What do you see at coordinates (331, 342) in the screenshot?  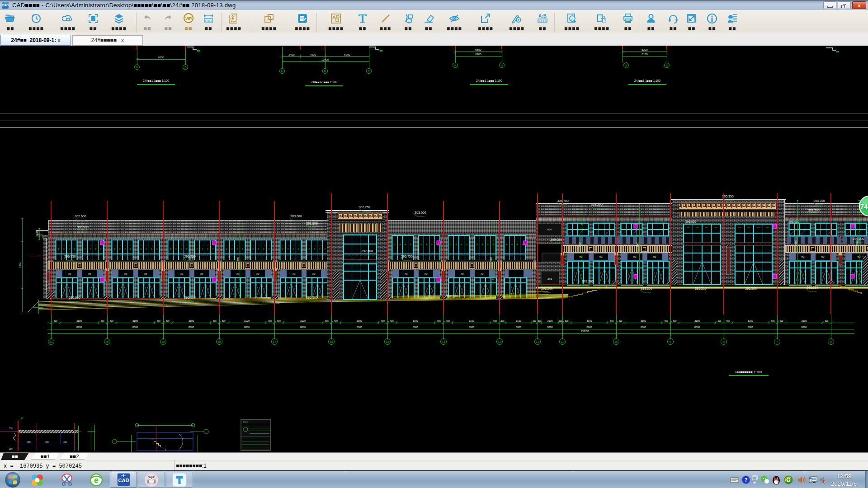 I see `svg-text: 16` at bounding box center [331, 342].